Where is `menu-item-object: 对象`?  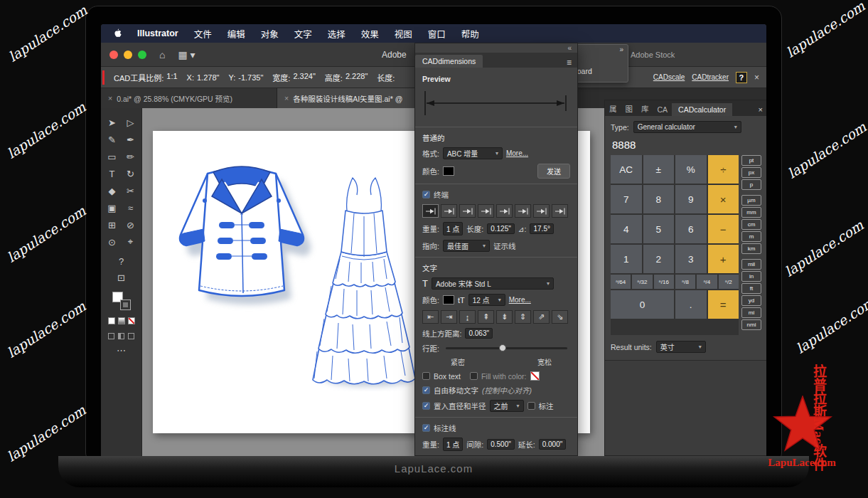
menu-item-object: 对象 is located at coordinates (270, 34).